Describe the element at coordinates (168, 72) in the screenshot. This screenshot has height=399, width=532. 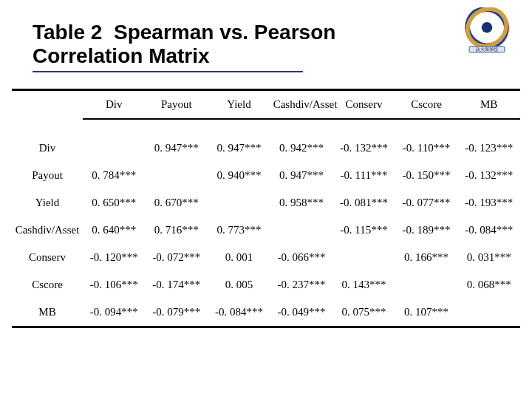
I see `title-underline` at that location.